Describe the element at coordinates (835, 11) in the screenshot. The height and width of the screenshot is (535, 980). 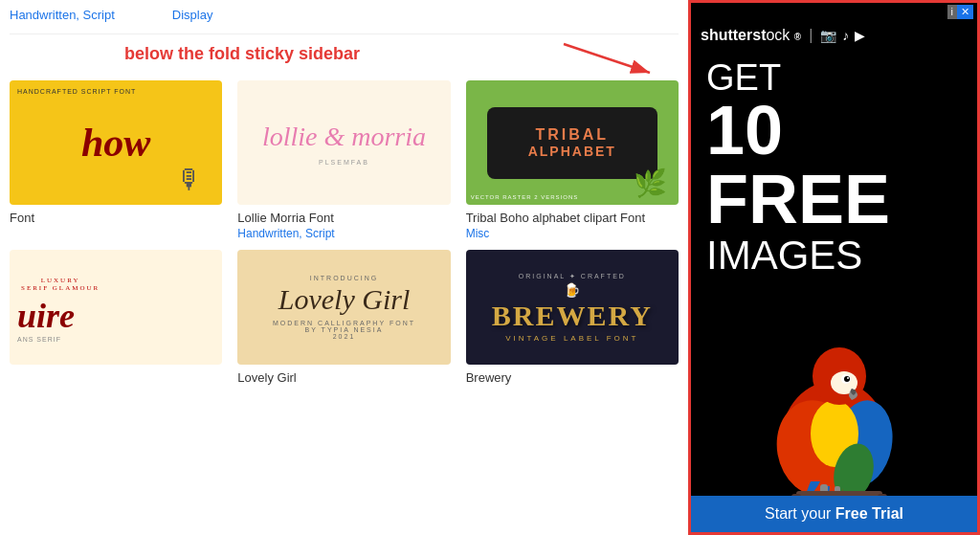
I see `ad-close-bar: i ✕` at that location.